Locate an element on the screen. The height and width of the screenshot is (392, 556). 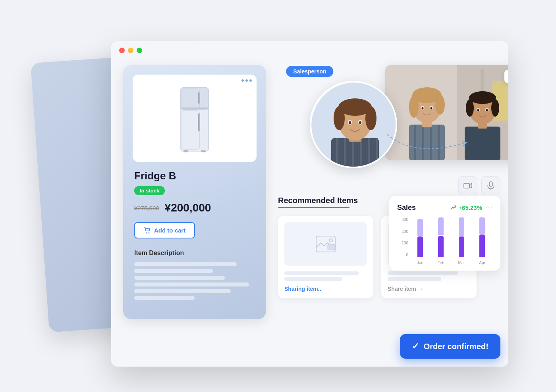
sales-title: Sales is located at coordinates (422, 208).